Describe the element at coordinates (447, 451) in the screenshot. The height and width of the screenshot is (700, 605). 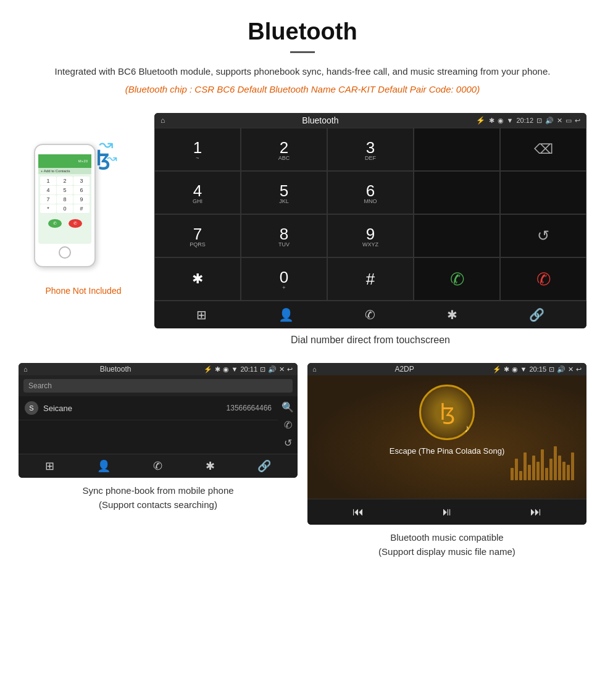
I see `music-song-title: Escape (The Pina Colada Song)` at that location.